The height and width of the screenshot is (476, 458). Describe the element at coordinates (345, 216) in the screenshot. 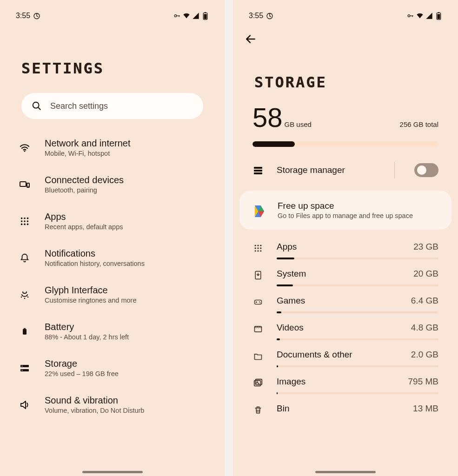

I see `free-up-space-sub: Go to Files app to manage and free up sp…` at that location.